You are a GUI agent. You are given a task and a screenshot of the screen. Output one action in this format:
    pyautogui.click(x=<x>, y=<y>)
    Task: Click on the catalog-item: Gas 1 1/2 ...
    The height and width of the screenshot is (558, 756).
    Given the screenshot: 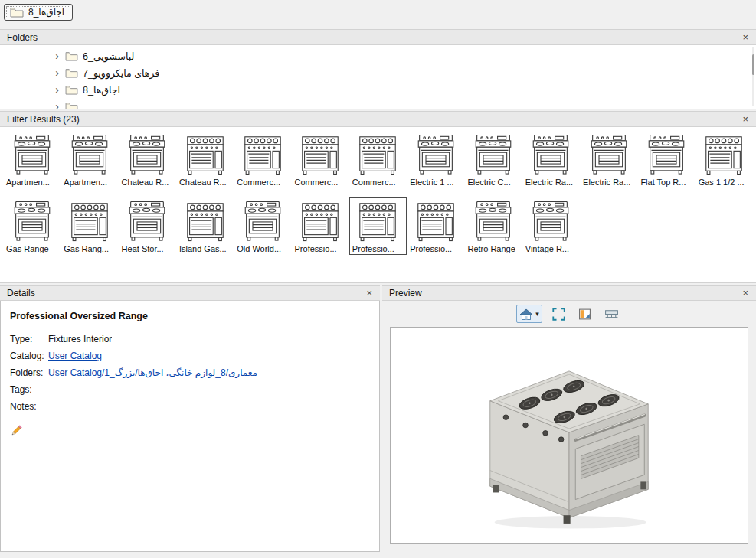 What is the action you would take?
    pyautogui.click(x=725, y=159)
    